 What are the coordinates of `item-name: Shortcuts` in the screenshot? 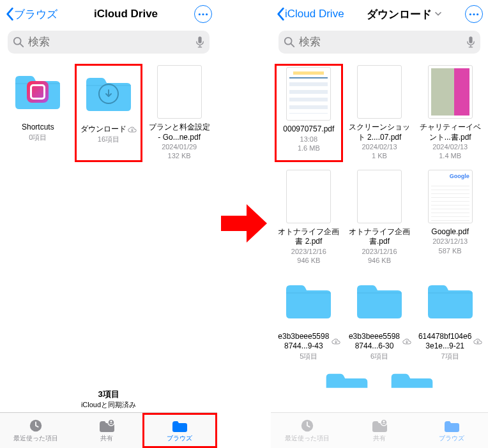 It's located at (38, 128).